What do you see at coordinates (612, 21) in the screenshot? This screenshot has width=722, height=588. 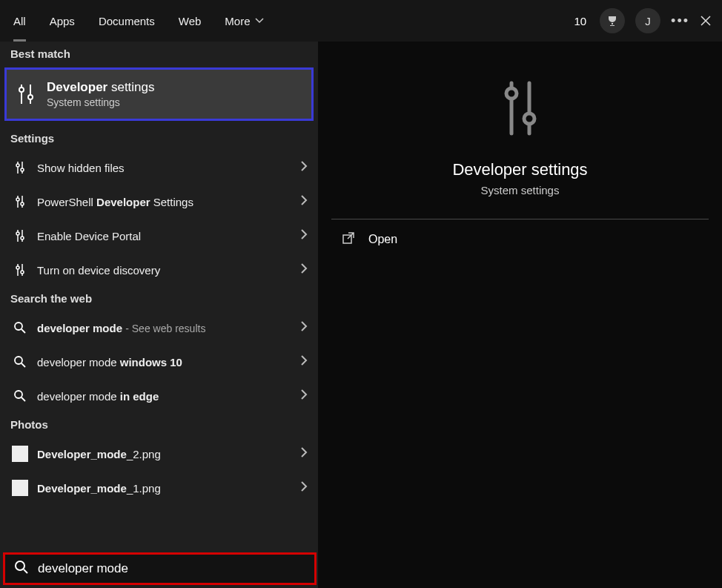 I see `trophy-icon` at bounding box center [612, 21].